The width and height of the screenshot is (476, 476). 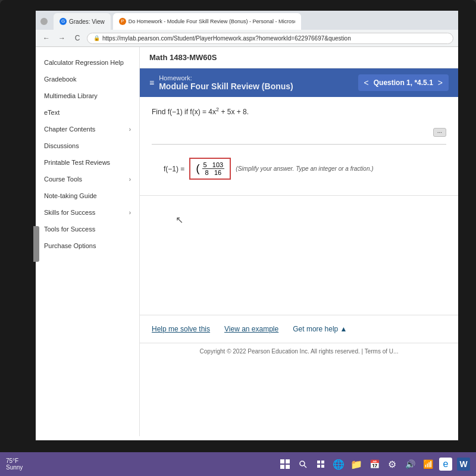 I want to click on file-explorer-icon: 📁, so click(x=356, y=464).